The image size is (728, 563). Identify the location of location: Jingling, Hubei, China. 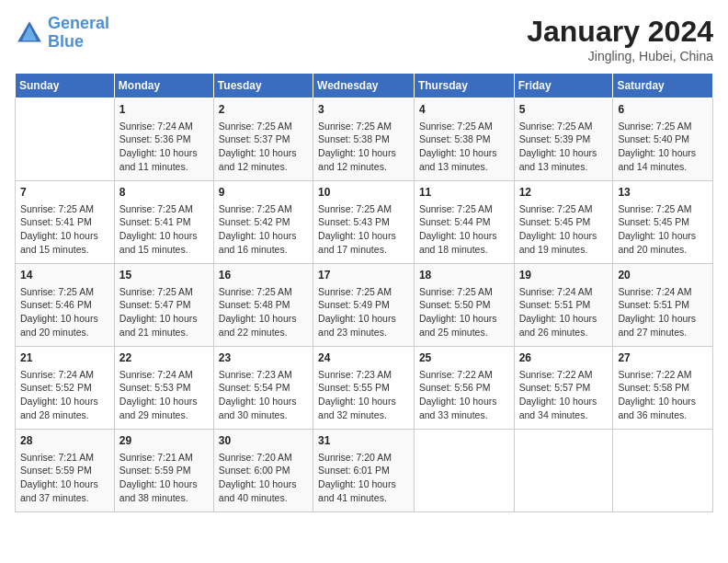
(620, 56).